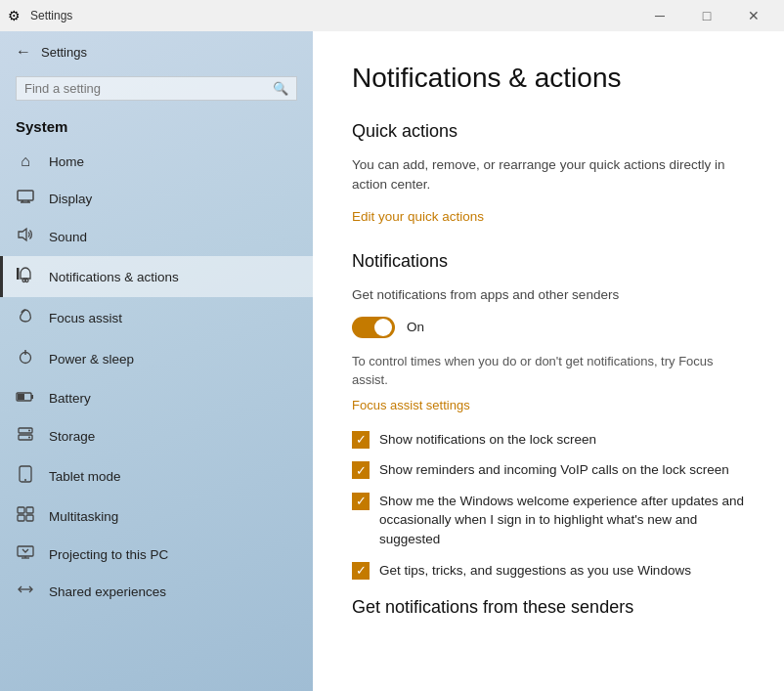 This screenshot has width=784, height=691. I want to click on nav-label-projecting: Projecting to this PC, so click(109, 555).